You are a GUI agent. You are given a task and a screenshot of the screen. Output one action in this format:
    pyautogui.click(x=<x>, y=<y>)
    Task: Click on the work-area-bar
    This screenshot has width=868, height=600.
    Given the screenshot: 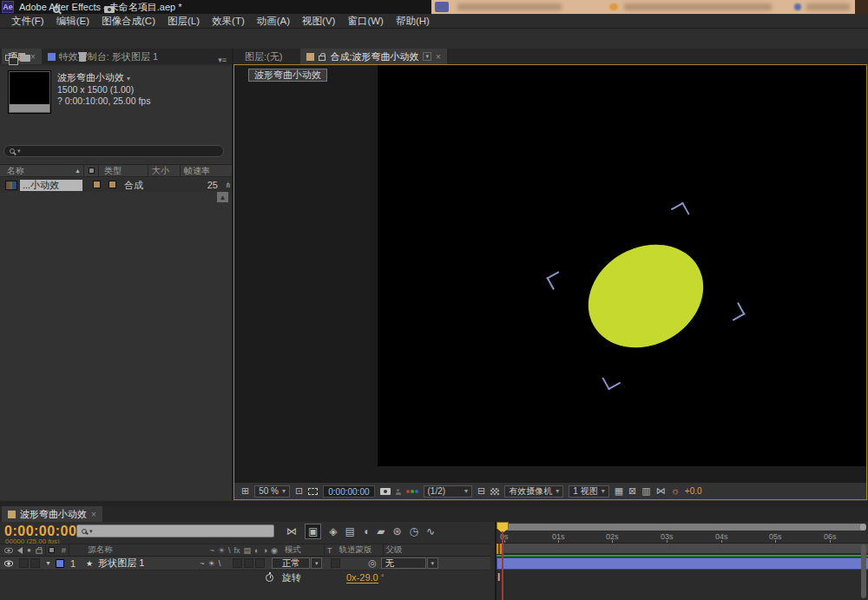 What is the action you would take?
    pyautogui.click(x=682, y=549)
    